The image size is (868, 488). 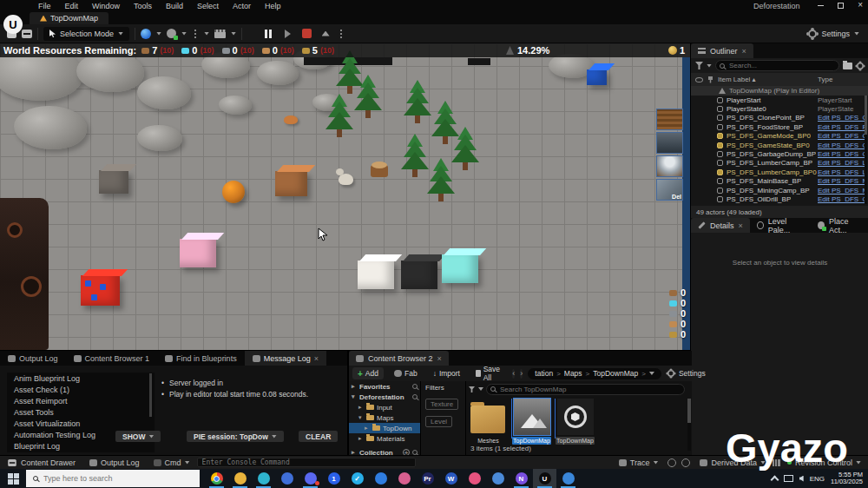 I want to click on menu-file: File, so click(x=45, y=6).